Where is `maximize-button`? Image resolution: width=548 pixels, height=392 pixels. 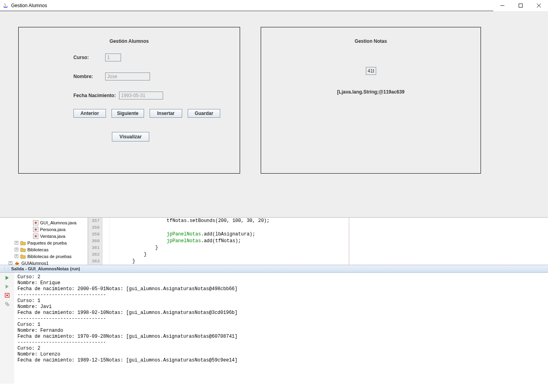
maximize-button is located at coordinates (521, 6).